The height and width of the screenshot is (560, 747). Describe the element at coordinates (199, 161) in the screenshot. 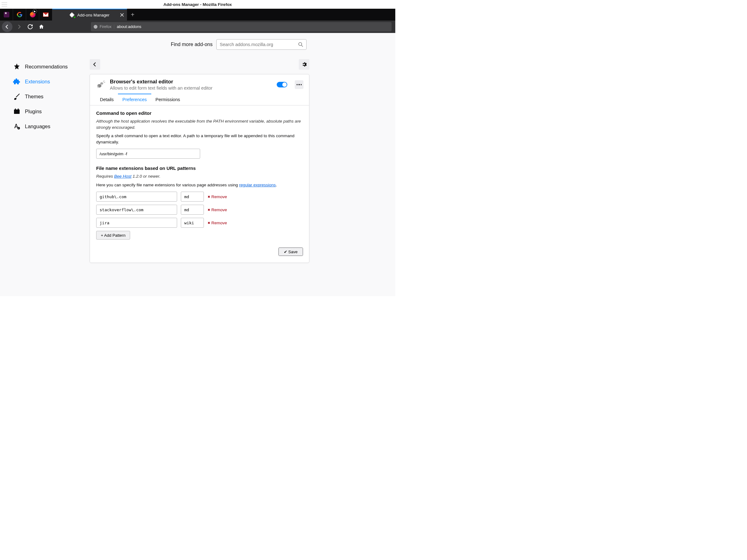

I see `detail-pane: Browser's external editor Allows to edit…` at that location.